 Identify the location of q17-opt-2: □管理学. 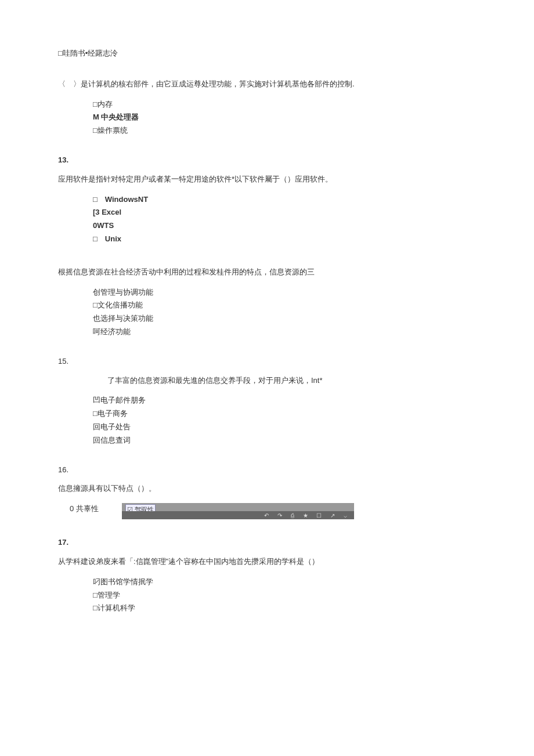
(284, 595).